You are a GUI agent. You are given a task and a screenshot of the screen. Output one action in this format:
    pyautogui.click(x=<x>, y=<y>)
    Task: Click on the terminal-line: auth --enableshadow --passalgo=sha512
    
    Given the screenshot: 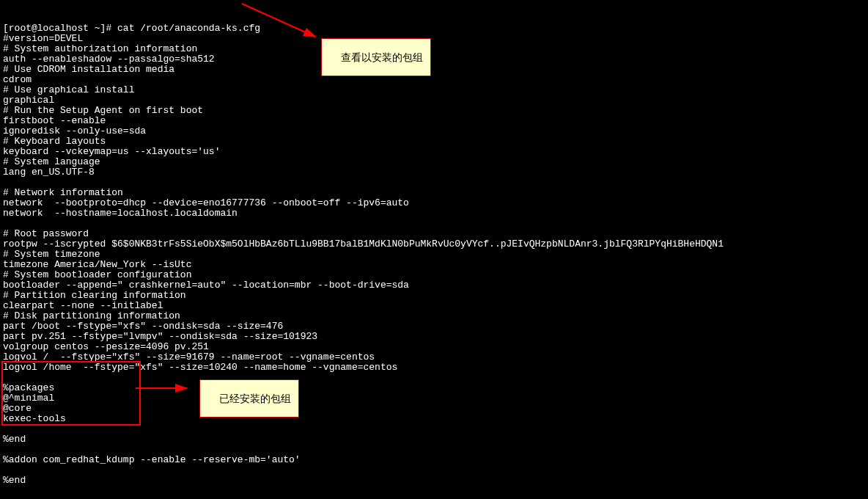 What is the action you would take?
    pyautogui.click(x=434, y=59)
    